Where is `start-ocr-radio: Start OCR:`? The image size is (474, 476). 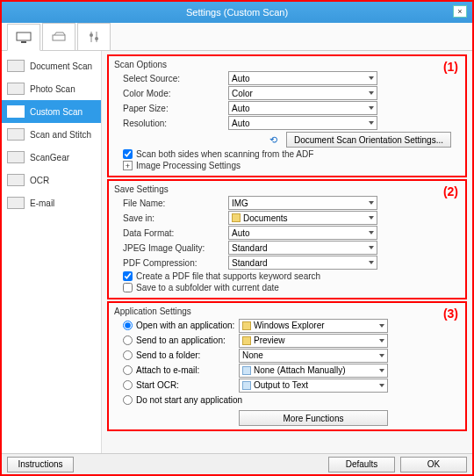 start-ocr-radio: Start OCR: is located at coordinates (181, 385).